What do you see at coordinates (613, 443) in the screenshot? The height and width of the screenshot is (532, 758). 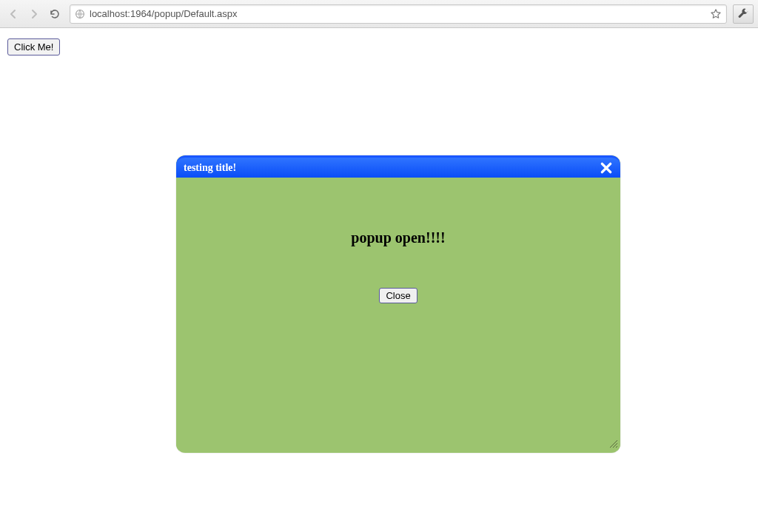 I see `resize-handle-icon` at bounding box center [613, 443].